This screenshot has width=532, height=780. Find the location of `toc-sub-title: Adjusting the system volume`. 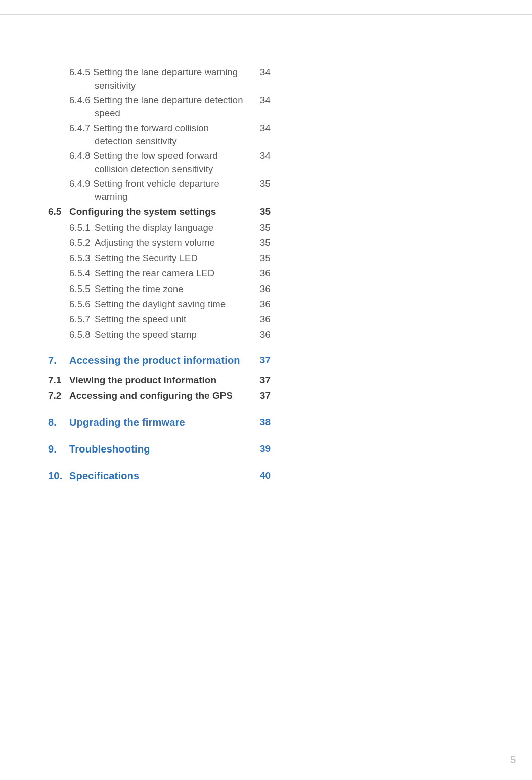

toc-sub-title: Adjusting the system volume is located at coordinates (173, 243).